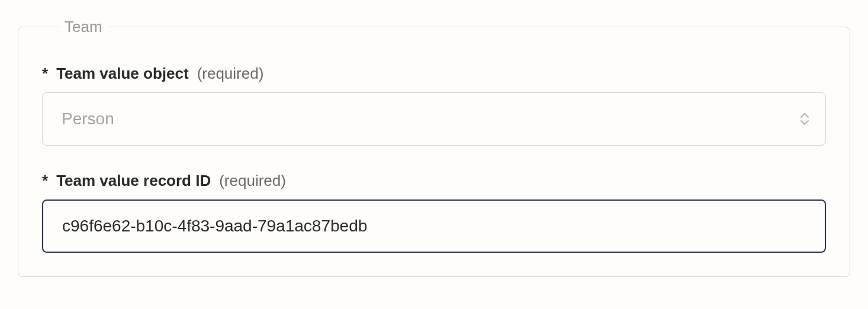 This screenshot has width=868, height=309. I want to click on field-label-row: * Team value record ID (required), so click(434, 181).